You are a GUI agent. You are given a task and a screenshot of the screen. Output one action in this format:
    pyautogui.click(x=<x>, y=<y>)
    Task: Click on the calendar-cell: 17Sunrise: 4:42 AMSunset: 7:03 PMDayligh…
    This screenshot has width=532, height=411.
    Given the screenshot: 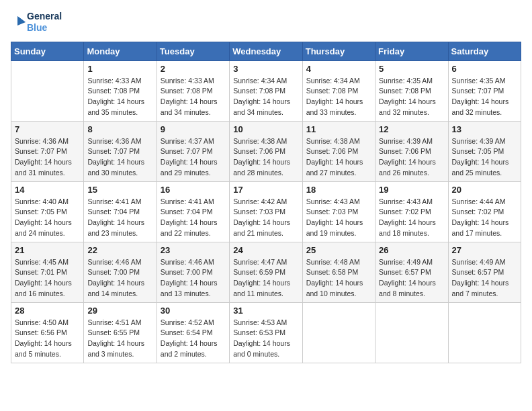 What is the action you would take?
    pyautogui.click(x=266, y=212)
    